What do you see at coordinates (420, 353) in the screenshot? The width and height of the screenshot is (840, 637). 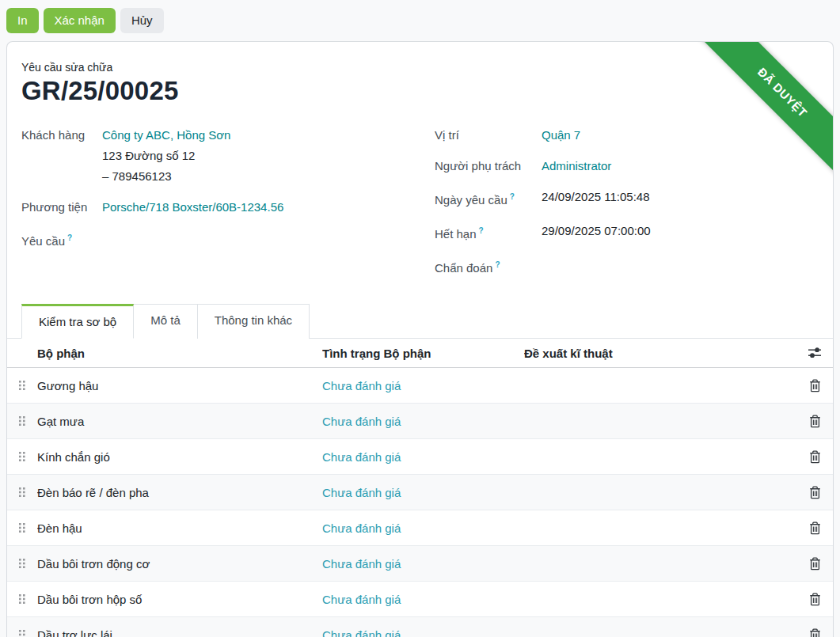 I see `list-header: Bộ phận Tình trạng Bộ phận Đề xuất kĩ th…` at bounding box center [420, 353].